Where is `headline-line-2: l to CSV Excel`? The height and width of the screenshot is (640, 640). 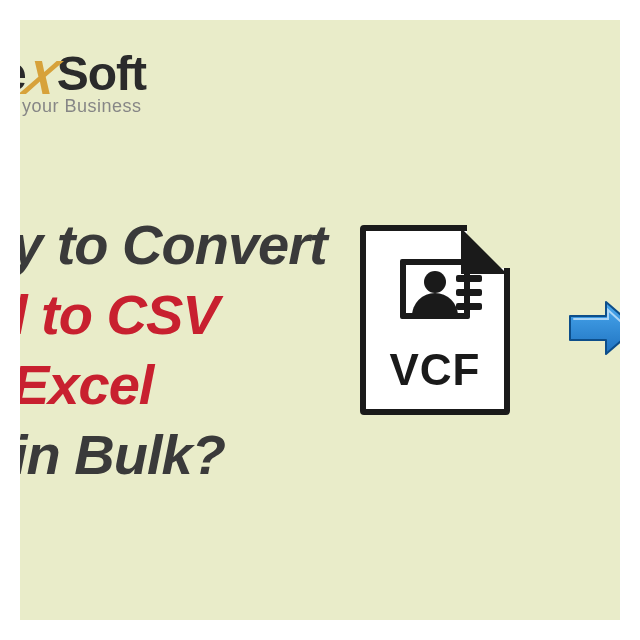
headline-line-2: l to CSV Excel is located at coordinates (190, 350).